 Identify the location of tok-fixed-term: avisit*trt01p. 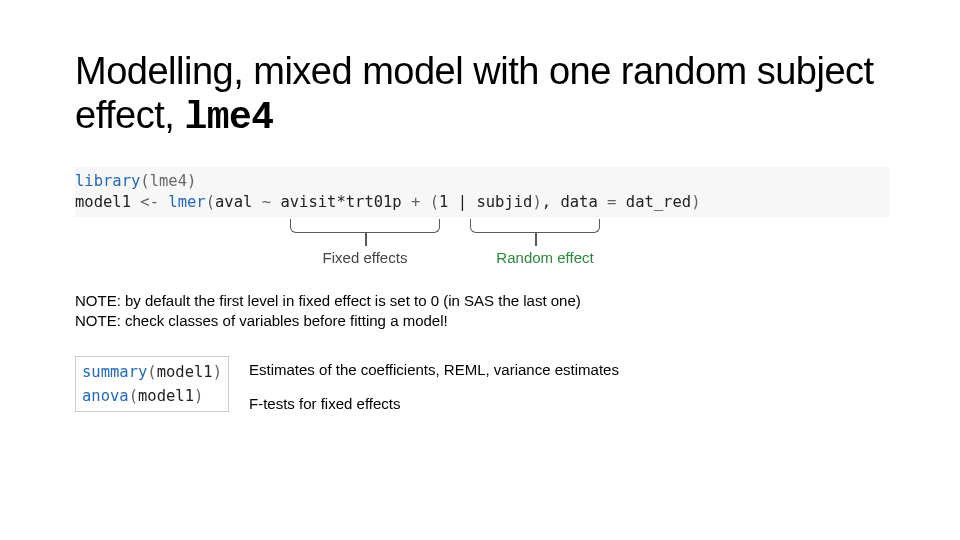
(340, 202).